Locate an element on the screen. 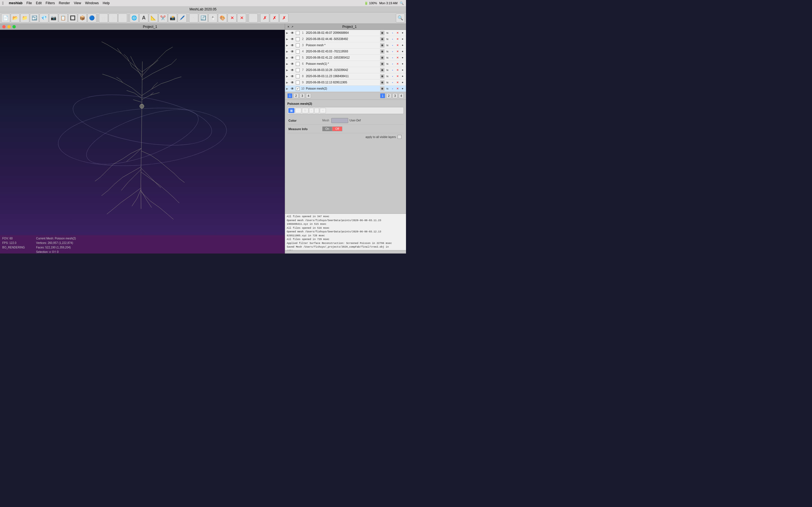 This screenshot has height=507, width=812. page-btn-1: 1 is located at coordinates (290, 96).